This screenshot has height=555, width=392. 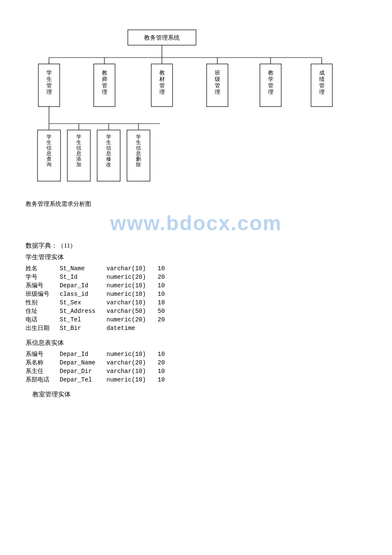 What do you see at coordinates (217, 79) in the screenshot?
I see `svg-text: 级` at bounding box center [217, 79].